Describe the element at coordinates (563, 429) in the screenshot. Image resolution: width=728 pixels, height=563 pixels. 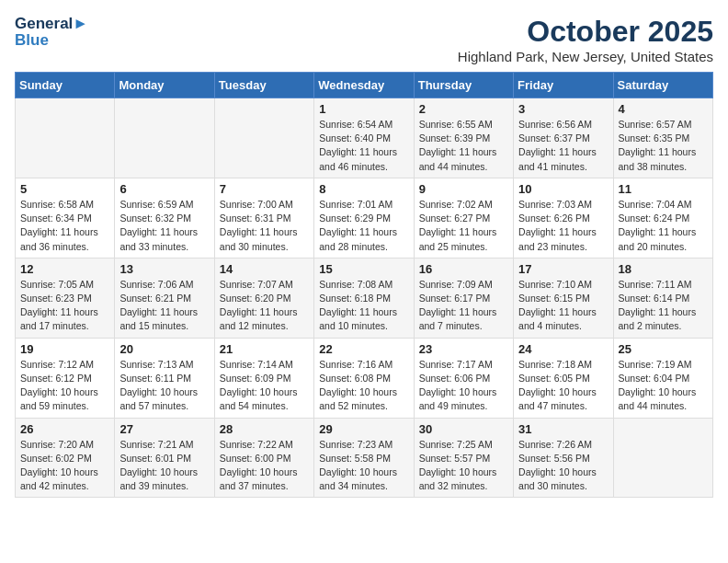
I see `day-number: 31` at that location.